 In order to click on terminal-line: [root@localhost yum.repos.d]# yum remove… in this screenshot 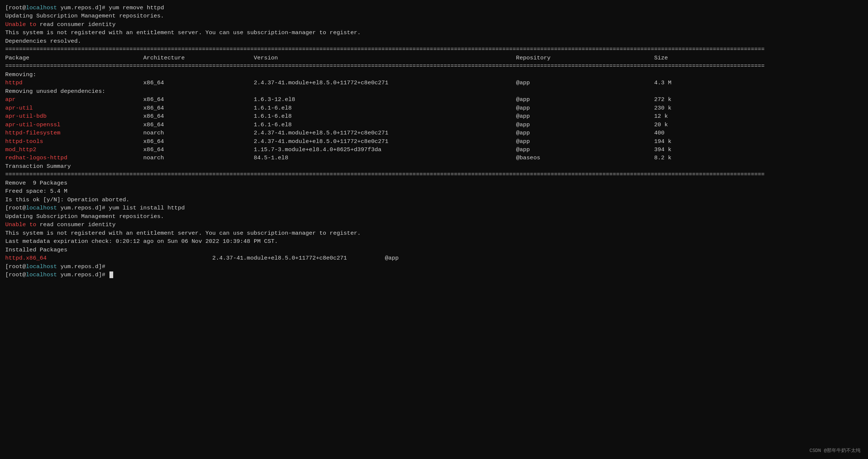, I will do `click(434, 8)`.